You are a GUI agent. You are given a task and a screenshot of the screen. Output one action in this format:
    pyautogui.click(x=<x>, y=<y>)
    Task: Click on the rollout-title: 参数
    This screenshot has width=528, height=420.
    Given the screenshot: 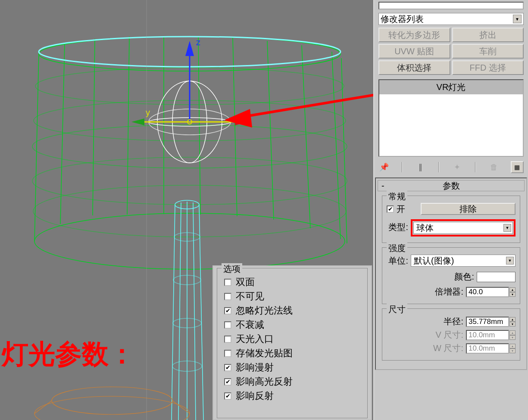 What is the action you would take?
    pyautogui.click(x=451, y=186)
    